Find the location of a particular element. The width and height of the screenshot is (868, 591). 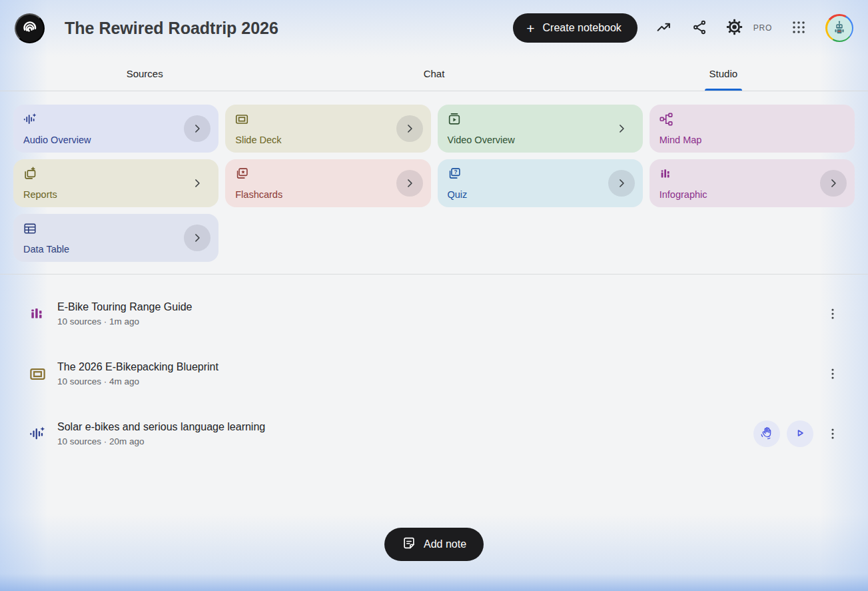

video-overview-icon is located at coordinates (540, 119).